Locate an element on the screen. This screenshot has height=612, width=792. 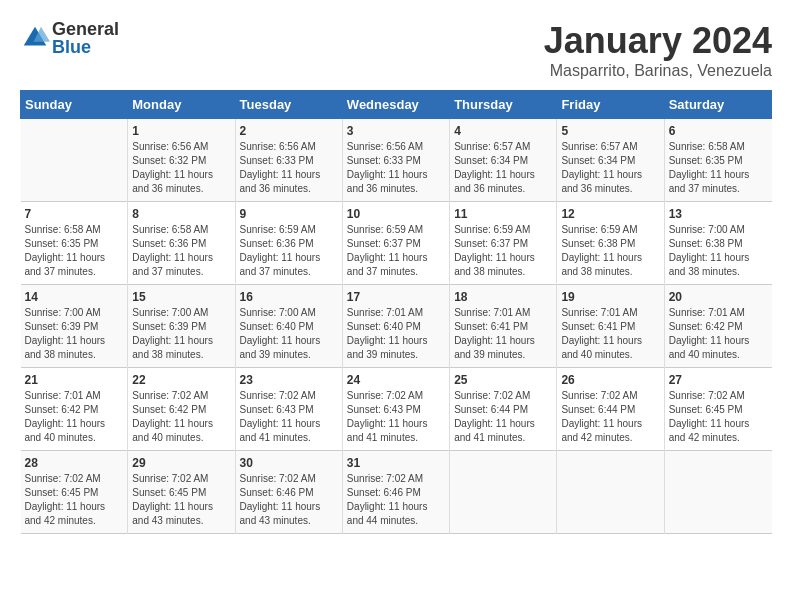
header-row: SundayMondayTuesdayWednesdayThursdayFrid… is located at coordinates (396, 105).